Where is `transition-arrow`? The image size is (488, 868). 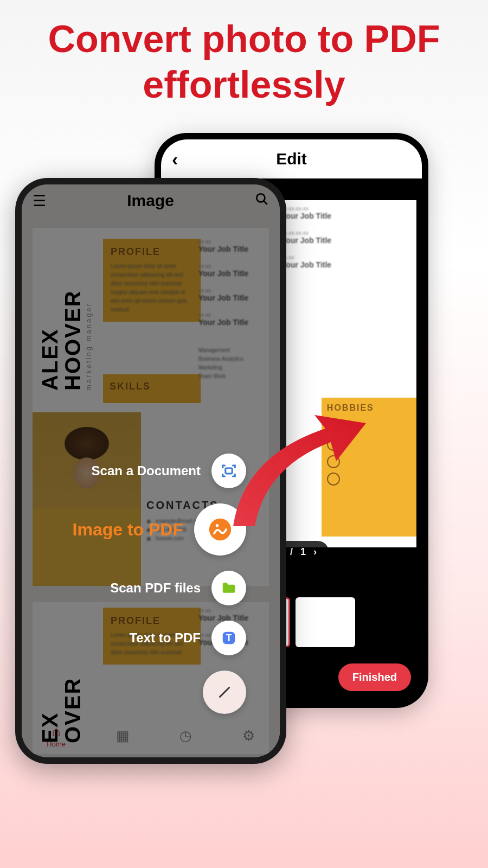 transition-arrow is located at coordinates (298, 472).